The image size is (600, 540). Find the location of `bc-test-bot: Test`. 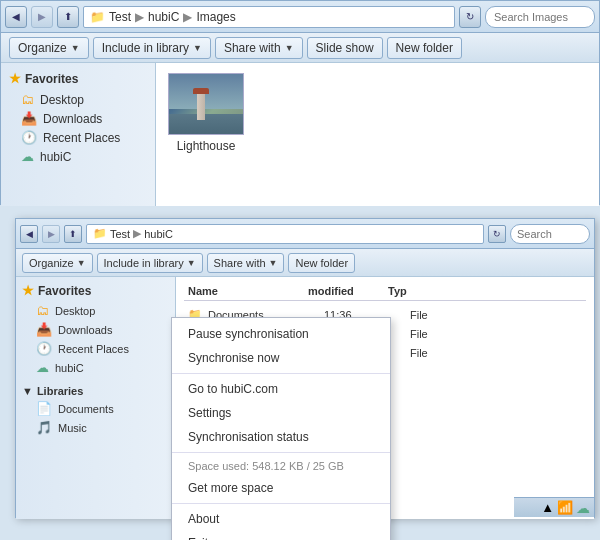

bc-test-bot: Test is located at coordinates (120, 234).